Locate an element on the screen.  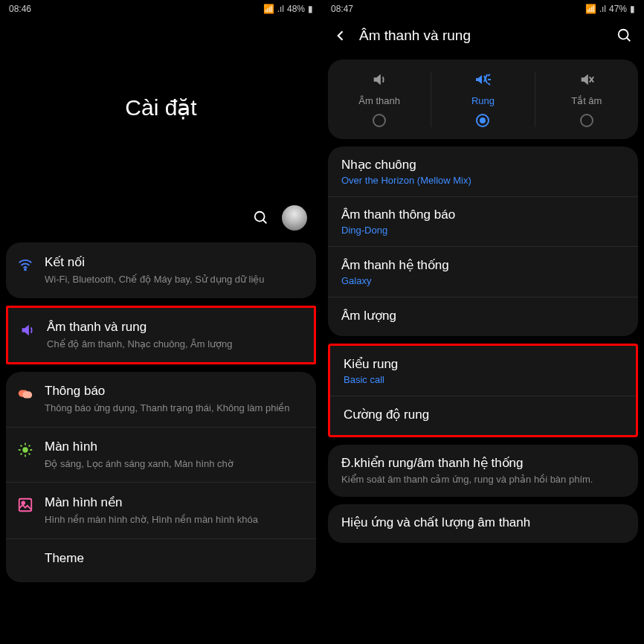
row-title: Âm thanh hệ thống is located at coordinates (483, 265).